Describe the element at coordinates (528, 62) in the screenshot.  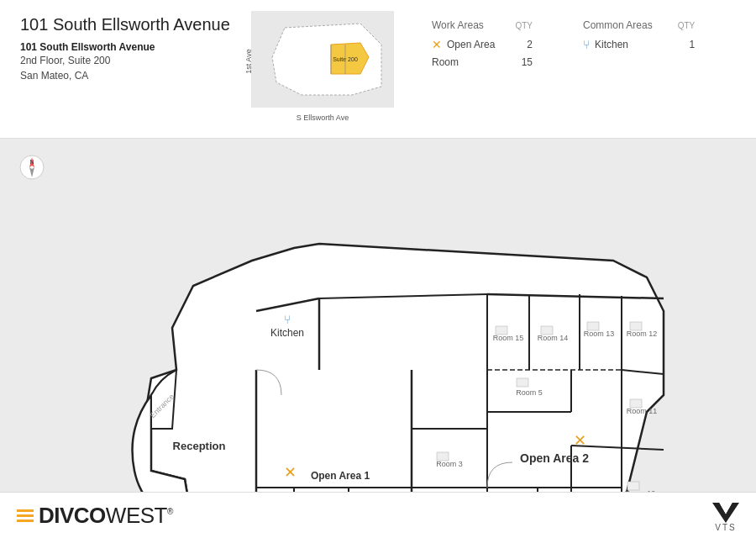
I see `room-count: 15` at that location.